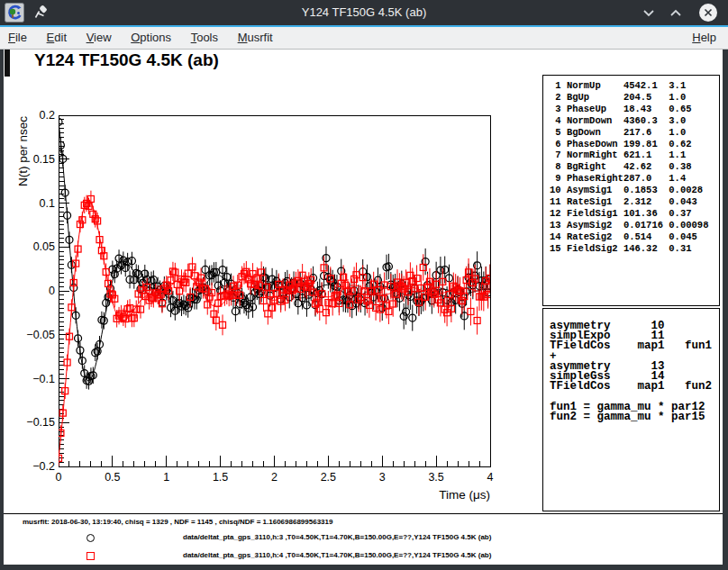 This screenshot has width=728, height=570. I want to click on y-tick-labels: −0.2−0.15−0.1−0.0500.050.10.150.2, so click(41, 291).